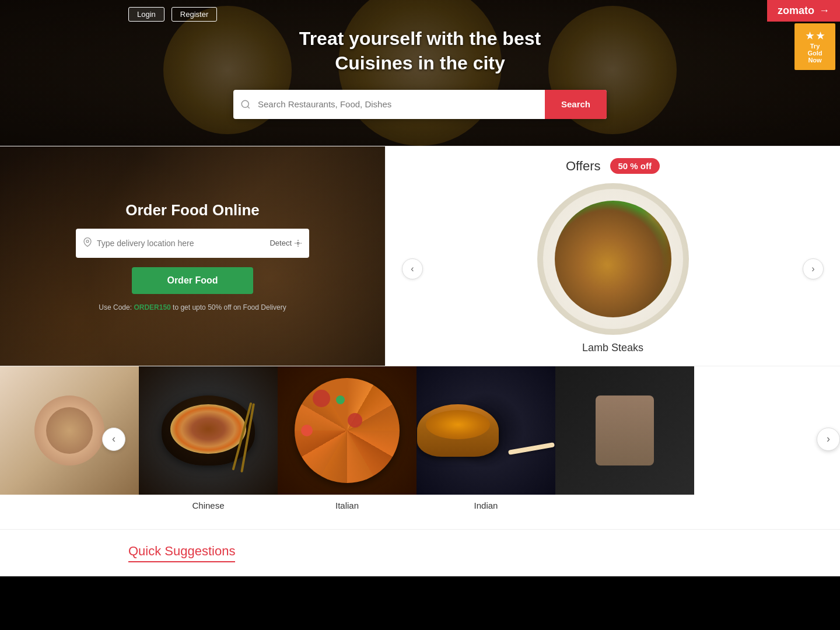  I want to click on search-button: Search, so click(576, 104).